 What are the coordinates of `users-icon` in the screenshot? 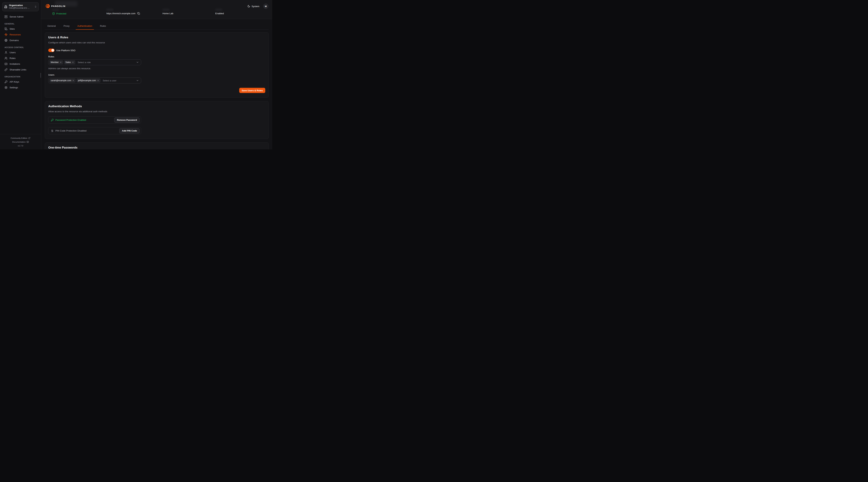 It's located at (6, 58).